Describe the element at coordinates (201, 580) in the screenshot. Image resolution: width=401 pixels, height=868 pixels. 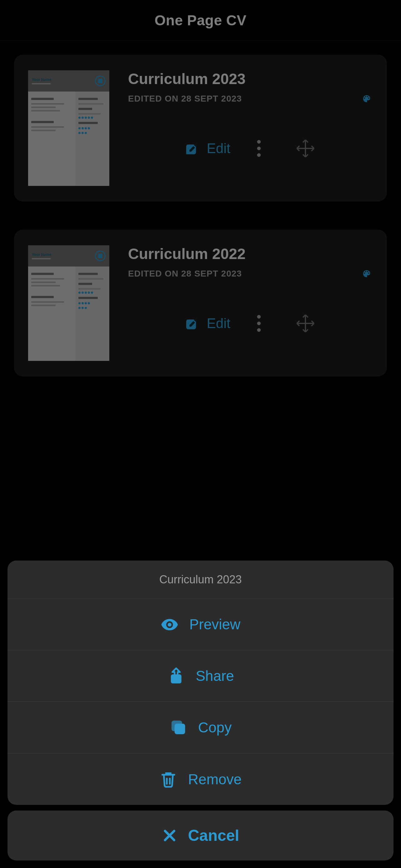
I see `action-sheet-header: Curriculum 2023` at that location.